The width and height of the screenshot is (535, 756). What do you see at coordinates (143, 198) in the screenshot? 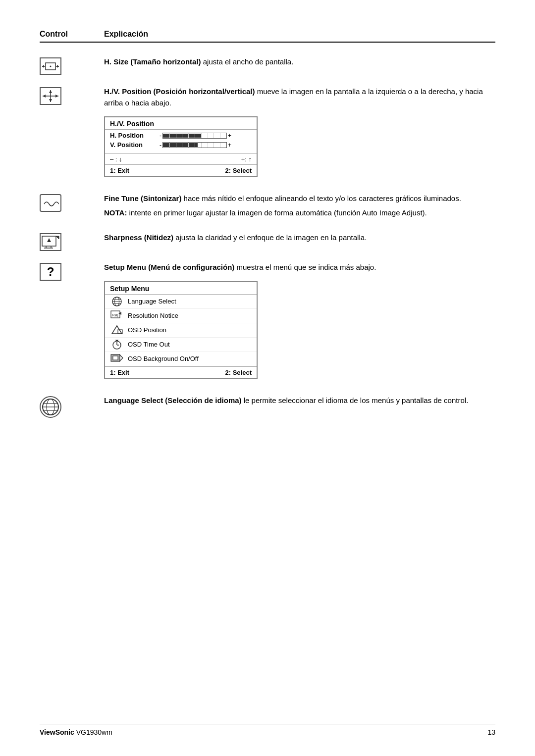
I see `finetune-title: Fine Tune (Sintonizar)` at bounding box center [143, 198].